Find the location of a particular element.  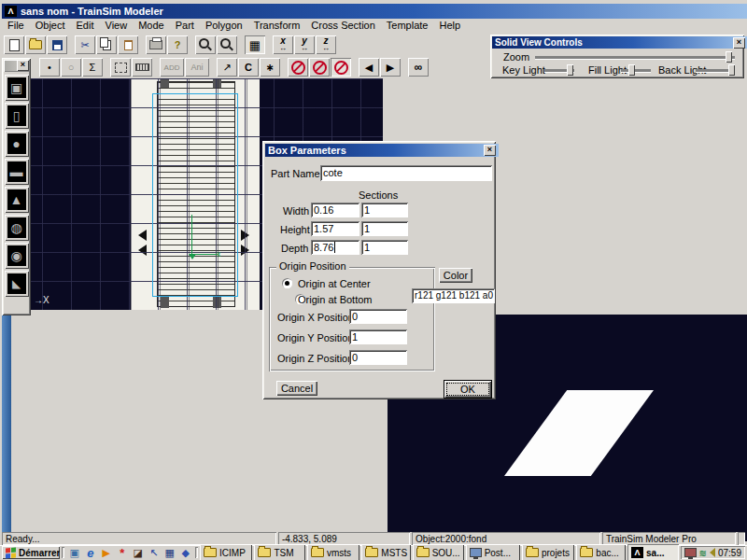

scale-button: ∗ is located at coordinates (270, 67).